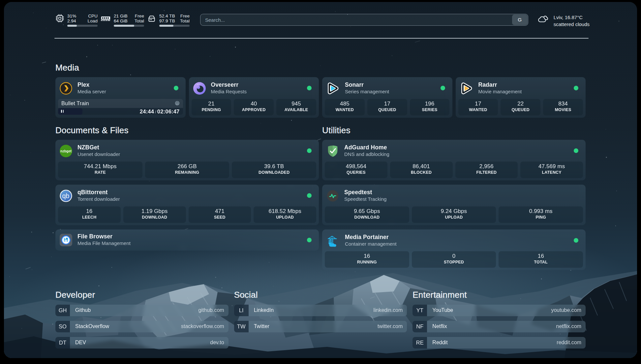 This screenshot has height=364, width=641. Describe the element at coordinates (454, 170) in the screenshot. I see `stats-row: 498,564 QUERIES 86,401 BLOCKED 2,956 FIL…` at that location.